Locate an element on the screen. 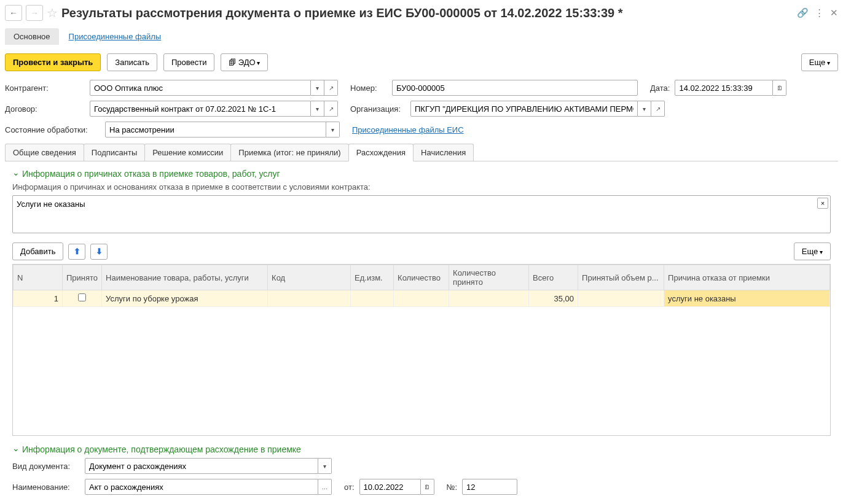 The height and width of the screenshot is (504, 843). save-button: Записать is located at coordinates (132, 63).